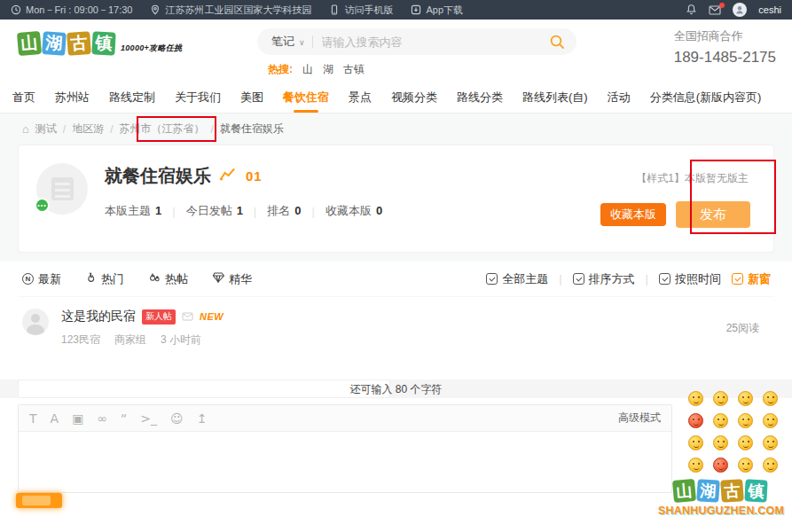 This screenshot has width=792, height=532. I want to click on search-category-select: 笔记, so click(276, 42).